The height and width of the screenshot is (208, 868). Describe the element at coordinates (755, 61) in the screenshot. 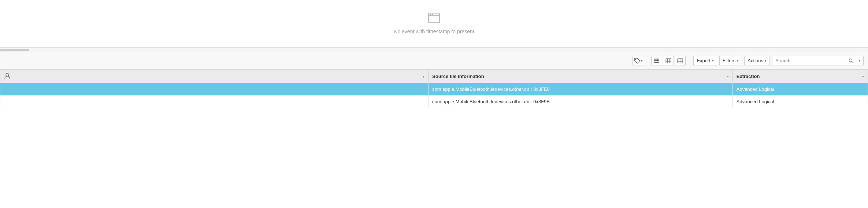

I see `actions-label: Actions` at that location.